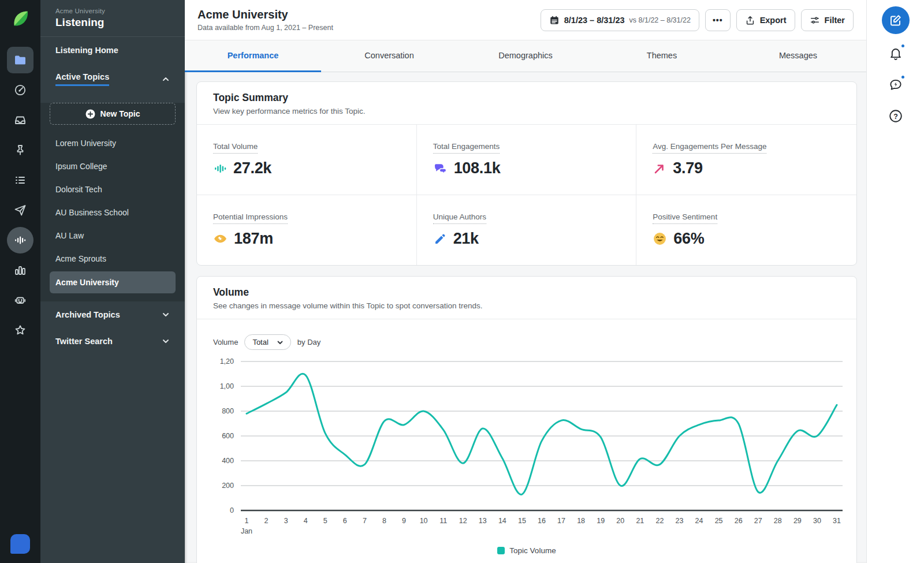 The image size is (924, 563). What do you see at coordinates (120, 114) in the screenshot?
I see `new-topic-label: New Topic` at bounding box center [120, 114].